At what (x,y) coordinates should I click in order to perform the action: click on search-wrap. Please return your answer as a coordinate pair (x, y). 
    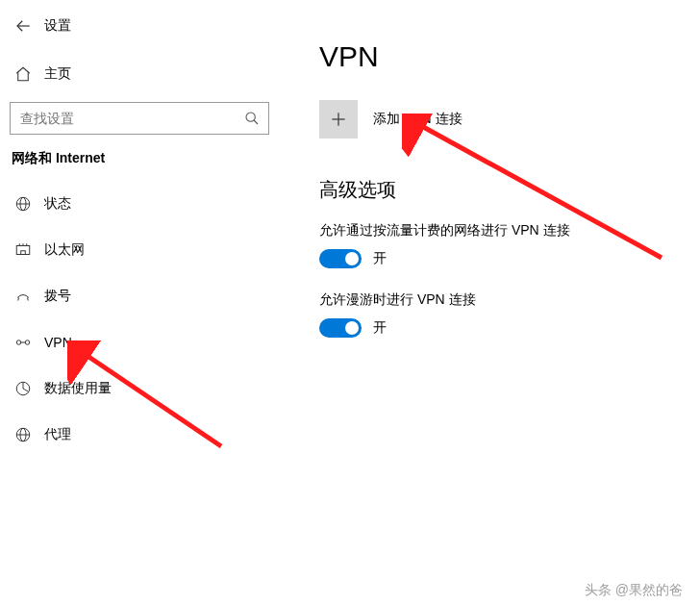
    Looking at the image, I should click on (144, 118).